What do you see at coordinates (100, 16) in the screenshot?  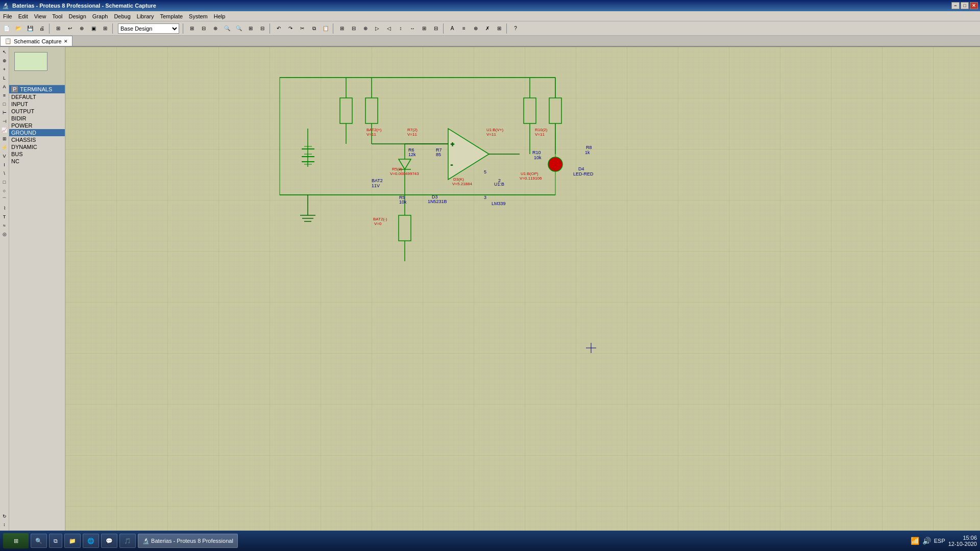 I see `menu-item-graph: Graph` at bounding box center [100, 16].